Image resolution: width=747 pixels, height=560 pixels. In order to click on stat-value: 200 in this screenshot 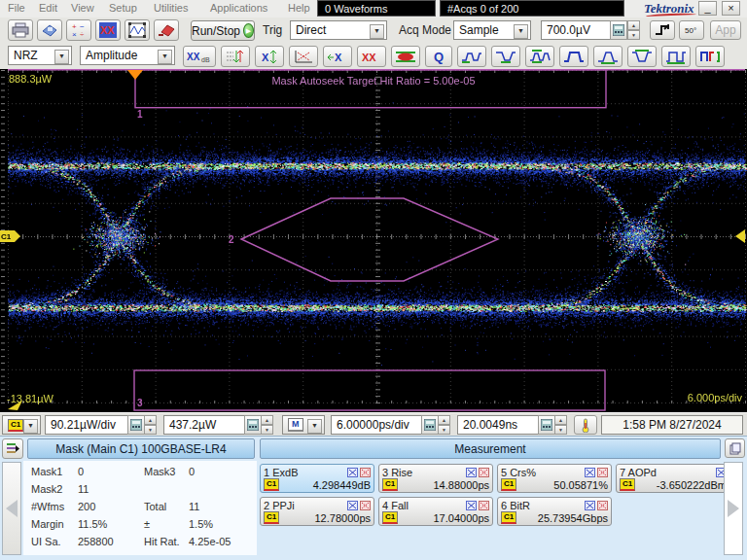, I will do `click(111, 507)`.